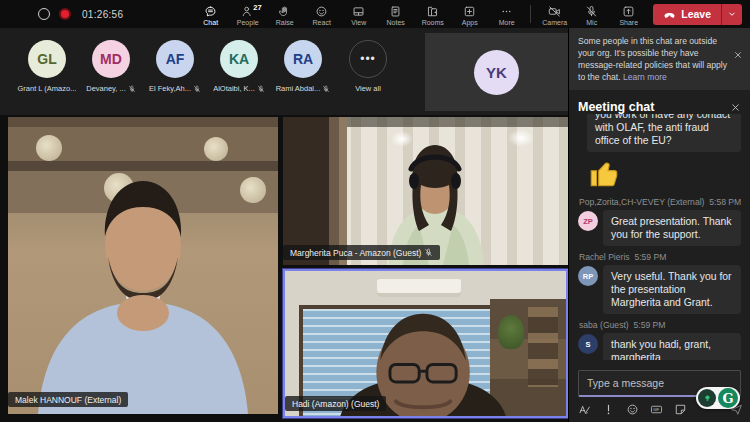 The image size is (750, 422). What do you see at coordinates (588, 276) in the screenshot?
I see `avatar: RP` at bounding box center [588, 276].